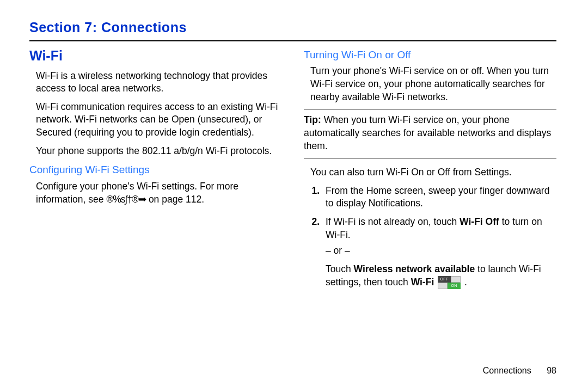 The height and width of the screenshot is (392, 588). Describe the element at coordinates (430, 133) in the screenshot. I see `tip-text: Tip: When you turn Wi-Fi service on, you…` at that location.